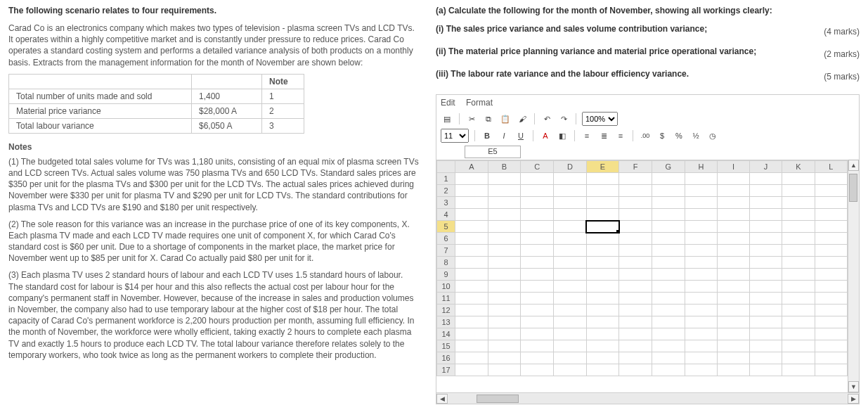  Describe the element at coordinates (472, 322) in the screenshot. I see `cell-A13` at that location.